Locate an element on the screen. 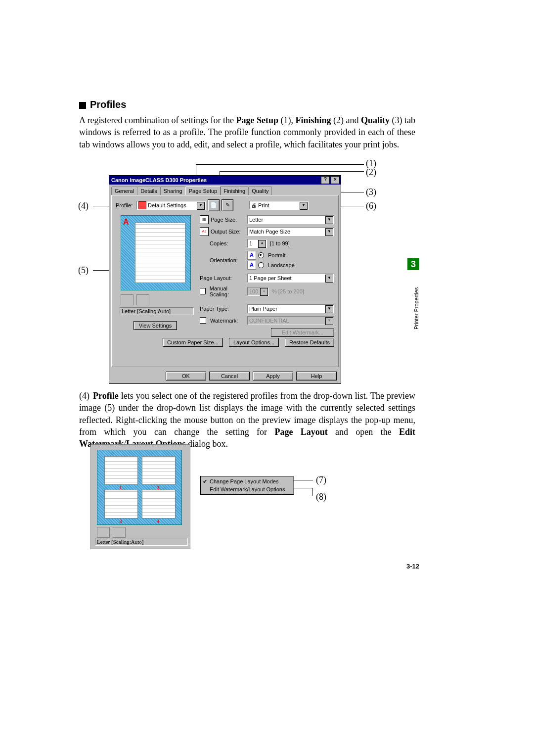 This screenshot has width=534, height=756. manual-scaling-checkbox is located at coordinates (203, 291).